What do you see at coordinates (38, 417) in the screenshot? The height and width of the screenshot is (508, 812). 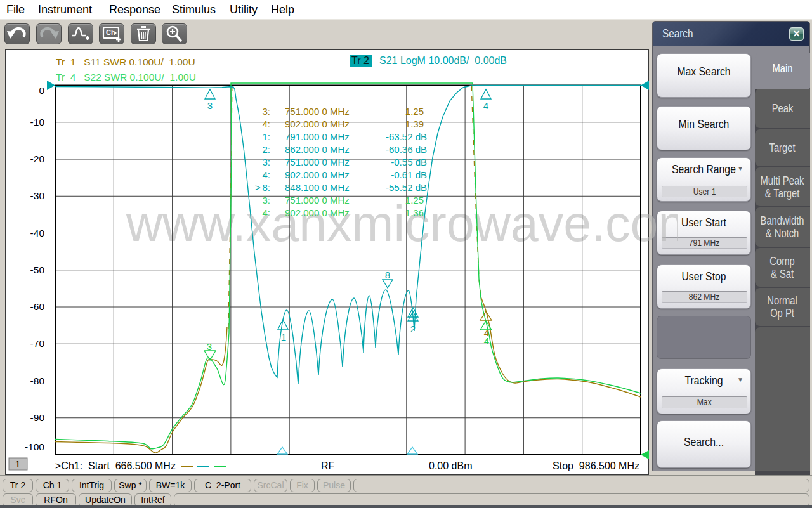 I see `svg-text: -90` at bounding box center [38, 417].